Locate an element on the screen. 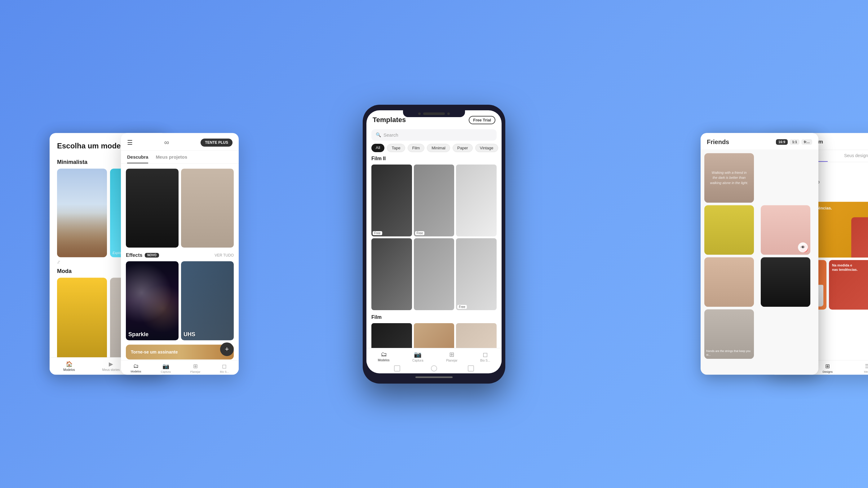  back-indicator is located at coordinates (397, 368).